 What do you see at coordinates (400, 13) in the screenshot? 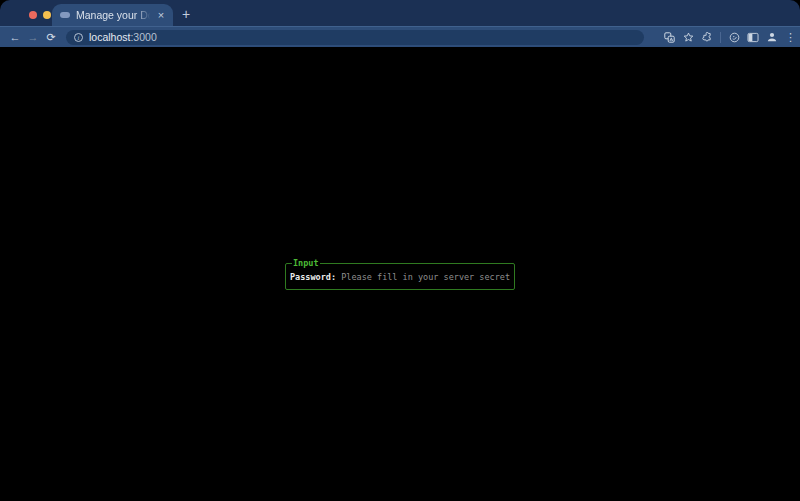
I see `tab-strip: Manage your Docker fleet wi × +` at bounding box center [400, 13].